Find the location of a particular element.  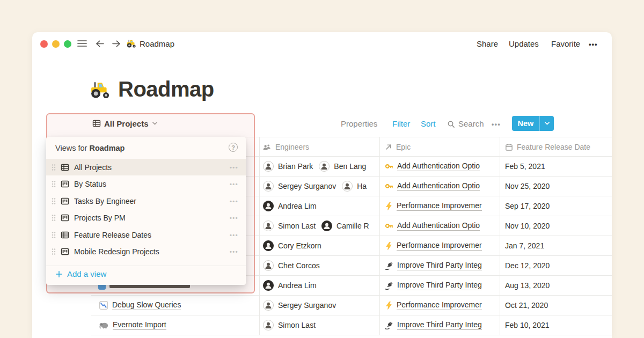

share-button: Share is located at coordinates (487, 44).